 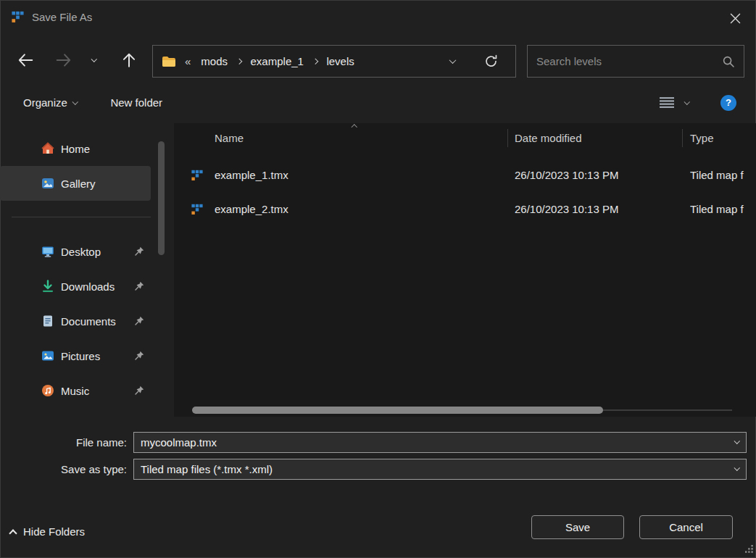 I want to click on sidebar-item-label: Gallery, so click(x=78, y=184).